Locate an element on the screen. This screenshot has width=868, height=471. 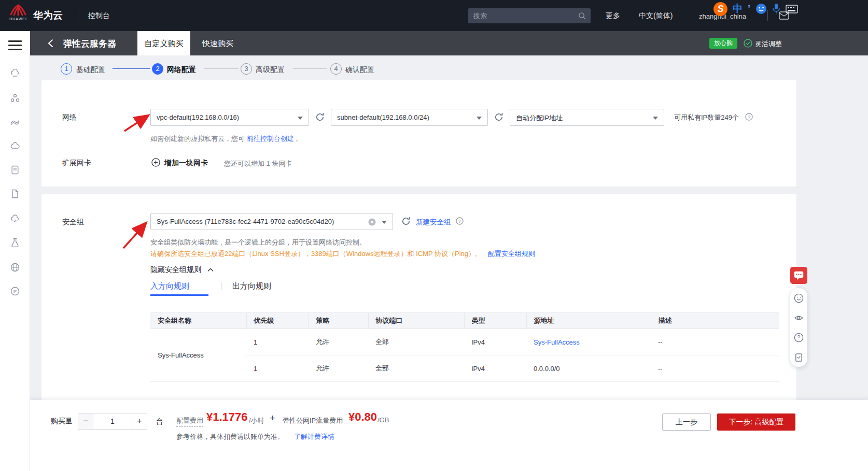
vpc-help-text: 如需创建新的虚拟私有云，您可 is located at coordinates (198, 139).